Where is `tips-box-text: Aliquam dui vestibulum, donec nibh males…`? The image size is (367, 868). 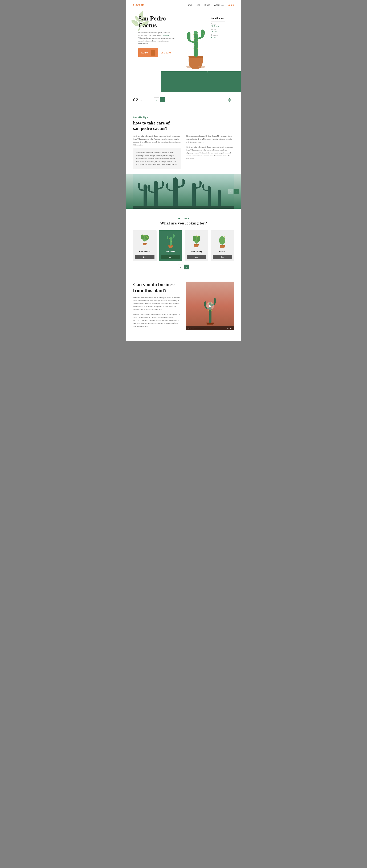 tips-box-text: Aliquam dui vestibulum, donec nibh males… is located at coordinates (157, 159).